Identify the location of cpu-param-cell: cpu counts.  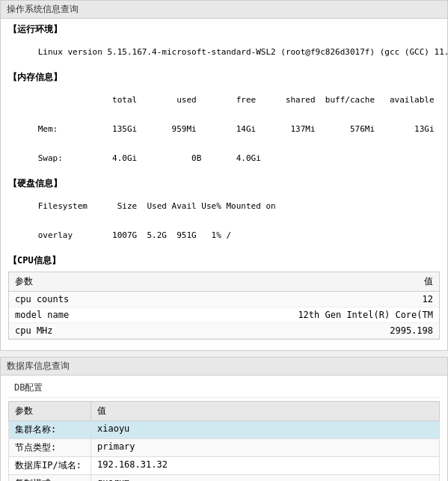
(76, 299).